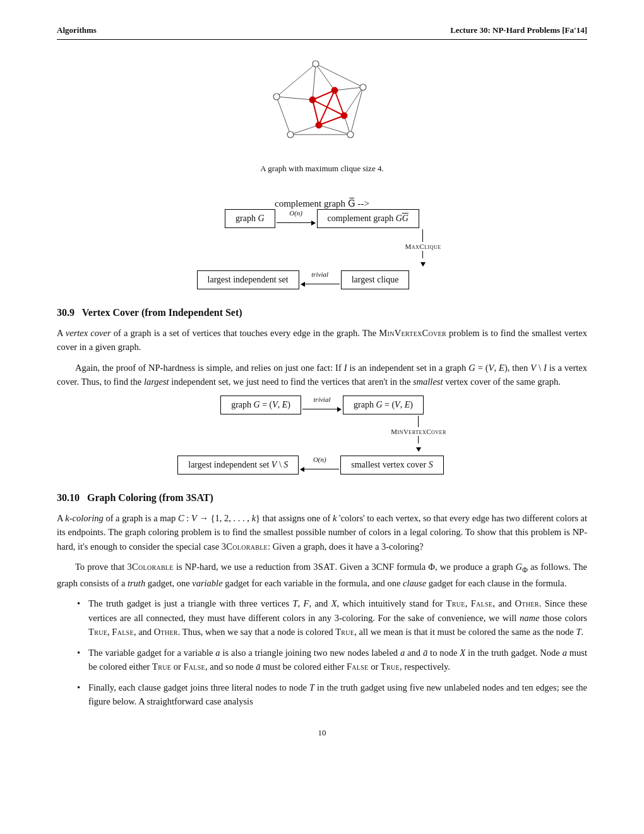 This screenshot has height=834, width=644. Describe the element at coordinates (322, 532) in the screenshot. I see `section-30-10-para1: A k-coloring of a graph is a map C : V →…` at that location.